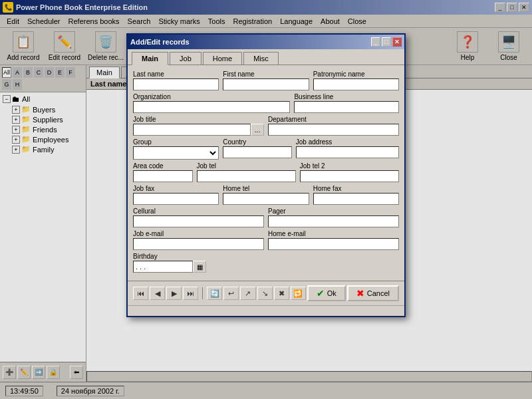 This screenshot has height=399, width=532. I want to click on label-biz: Business line, so click(346, 97).